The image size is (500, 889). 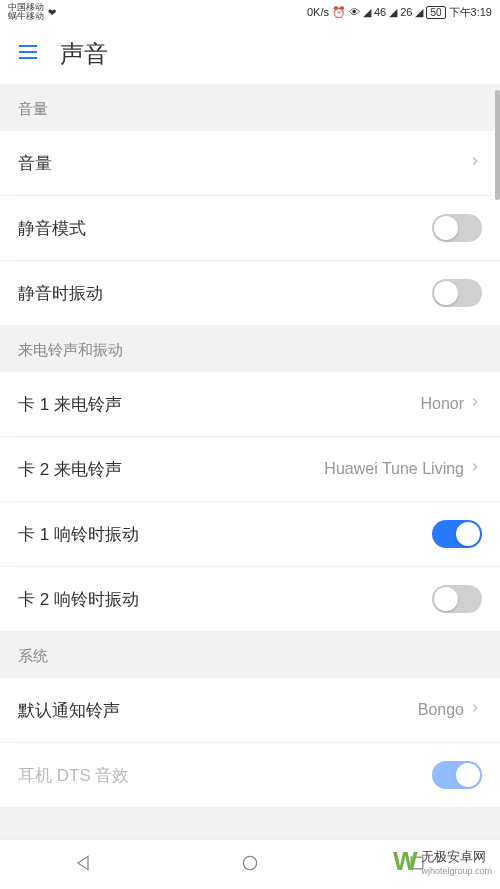 What do you see at coordinates (250, 599) in the screenshot?
I see `row-sim2-vibrate: 卡 2 响铃时振动` at bounding box center [250, 599].